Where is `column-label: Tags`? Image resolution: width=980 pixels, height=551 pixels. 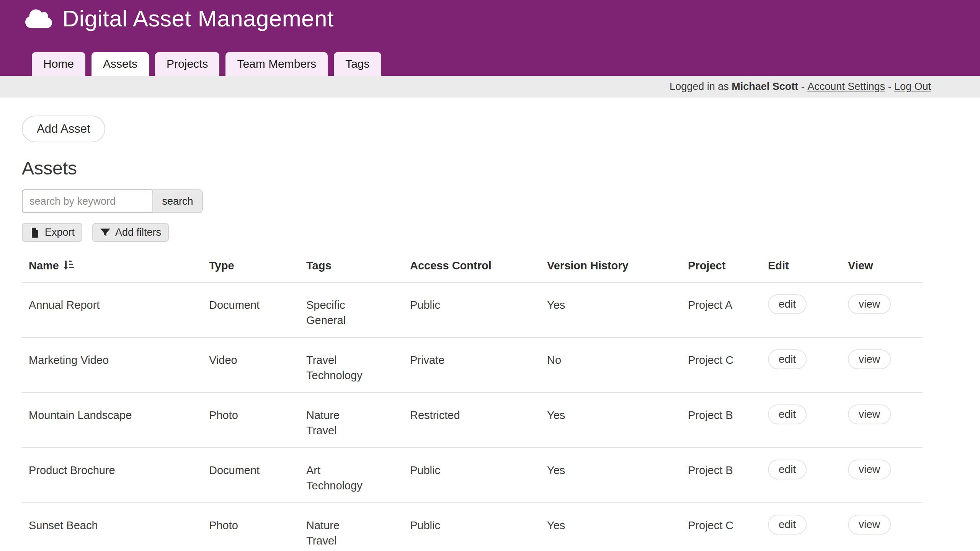 column-label: Tags is located at coordinates (319, 266).